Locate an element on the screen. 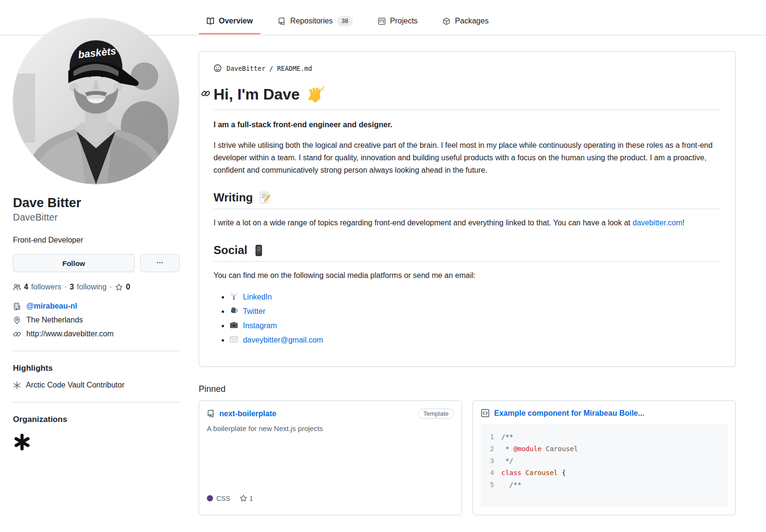  tab-packages: Packages is located at coordinates (465, 21).